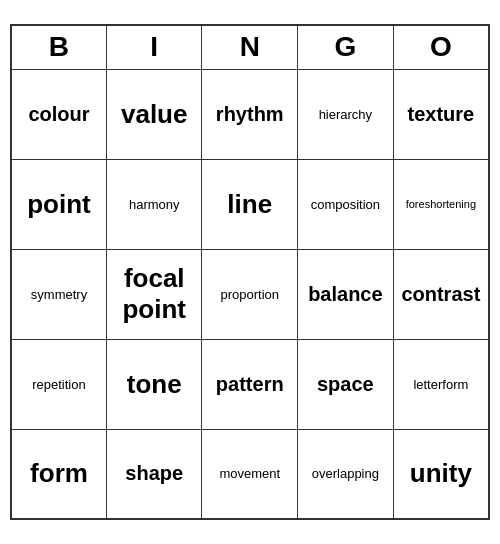 This screenshot has height=544, width=500. Describe the element at coordinates (346, 204) in the screenshot. I see `cell-r1-c3: composition` at that location.